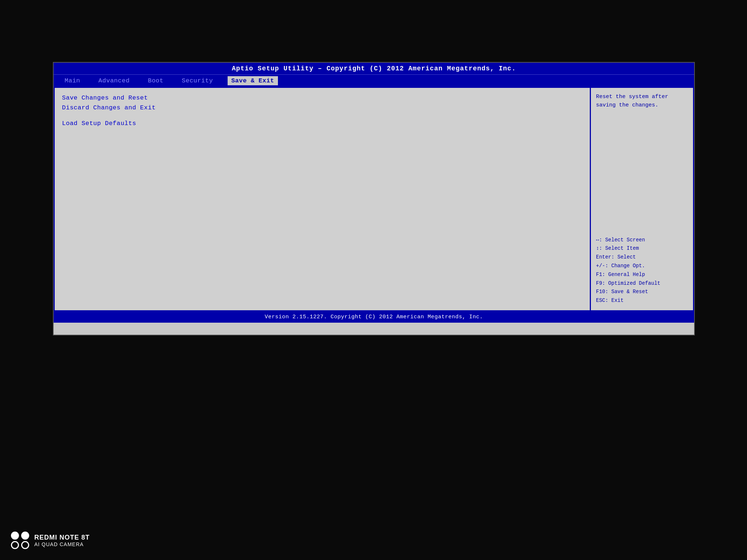 The width and height of the screenshot is (747, 560). Describe the element at coordinates (642, 249) in the screenshot. I see `key-select-item: ↕: Select Item` at that location.